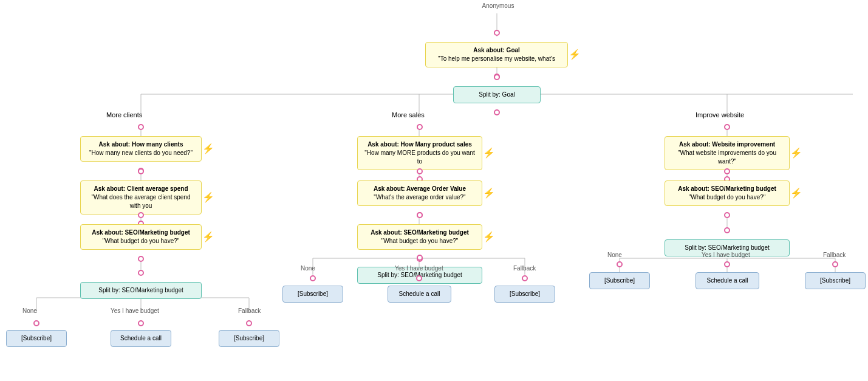 The width and height of the screenshot is (868, 381). I want to click on branch-more-sales: More sales, so click(408, 115).